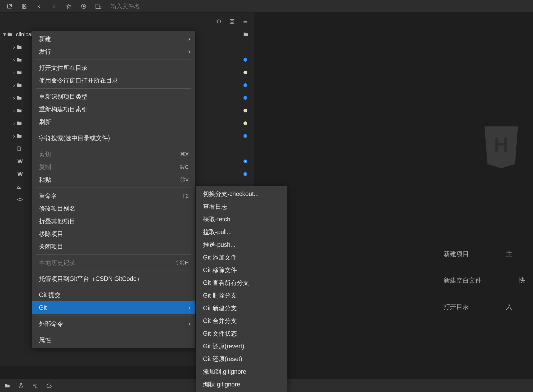 The height and width of the screenshot is (392, 533). What do you see at coordinates (219, 21) in the screenshot?
I see `locate-icon` at bounding box center [219, 21].